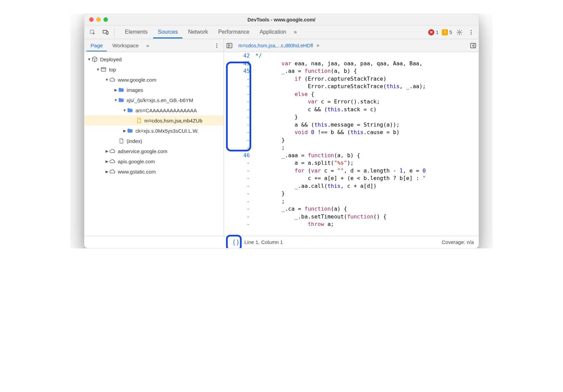 The height and width of the screenshot is (392, 563). I want to click on code-line: a = a.split("%s");, so click(366, 163).